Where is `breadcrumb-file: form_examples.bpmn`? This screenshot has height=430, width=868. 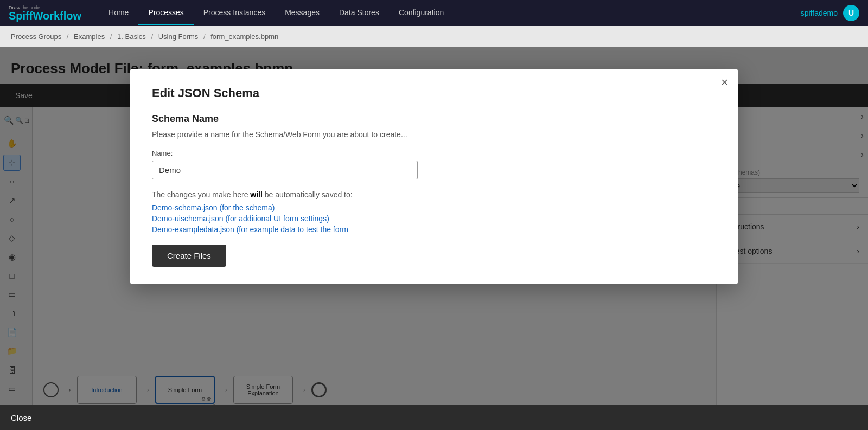
breadcrumb-file: form_examples.bpmn is located at coordinates (244, 37).